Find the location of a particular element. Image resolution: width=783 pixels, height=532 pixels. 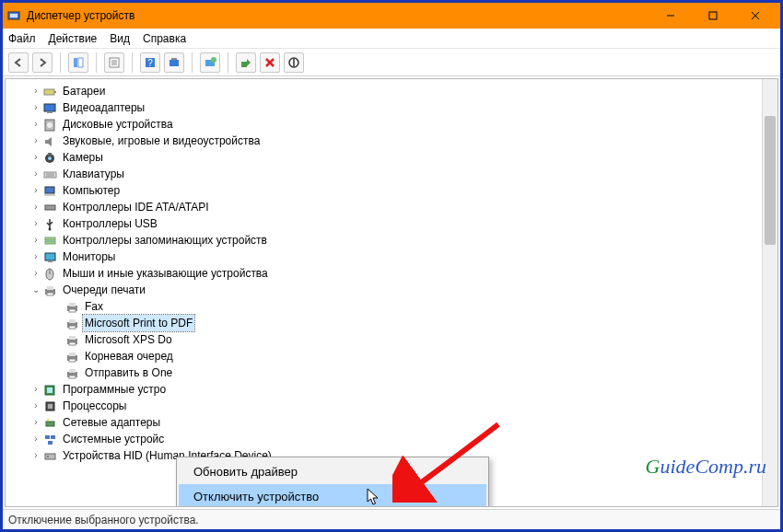

properties-button is located at coordinates (114, 63).